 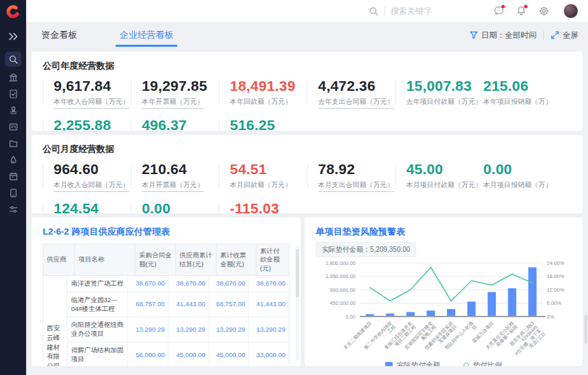 What do you see at coordinates (521, 11) in the screenshot?
I see `notifications-button` at bounding box center [521, 11].